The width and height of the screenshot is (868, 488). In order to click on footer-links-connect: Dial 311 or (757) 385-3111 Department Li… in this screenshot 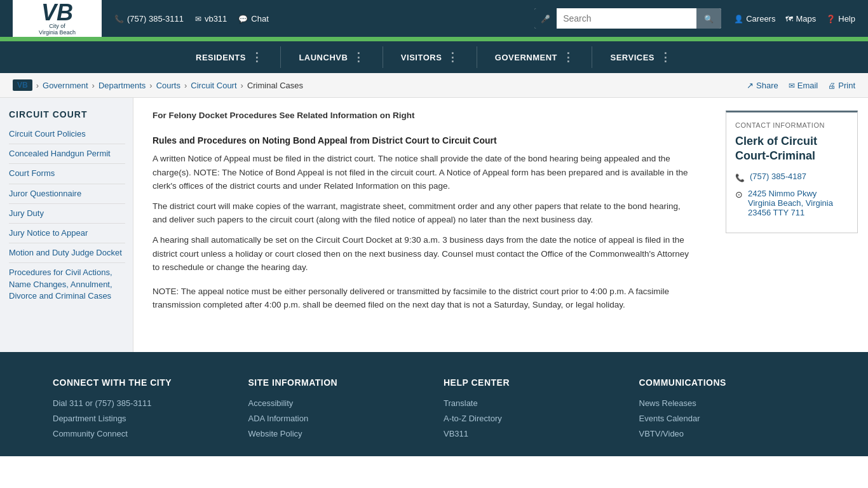, I will do `click(141, 418)`.